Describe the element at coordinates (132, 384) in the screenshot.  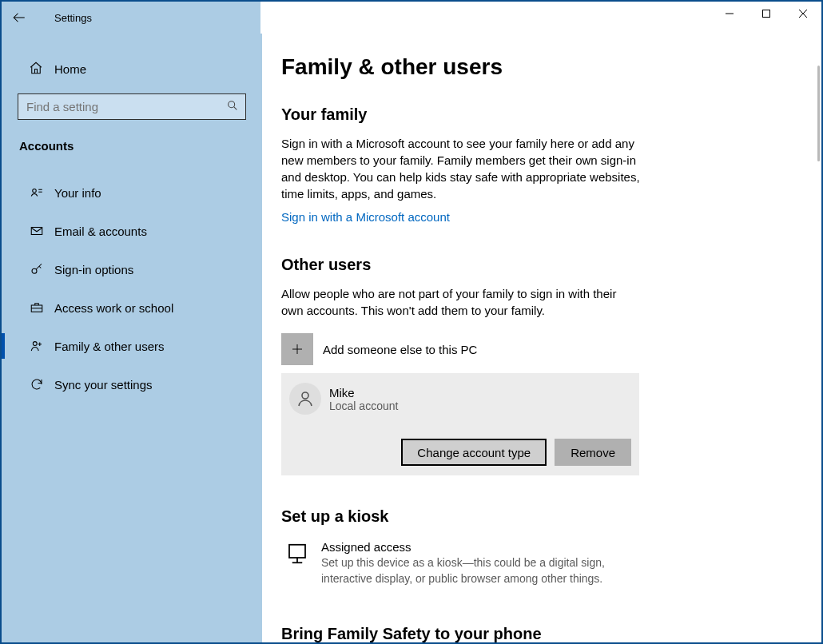
I see `sidebar-item-sync-settings: Sync your settings` at that location.